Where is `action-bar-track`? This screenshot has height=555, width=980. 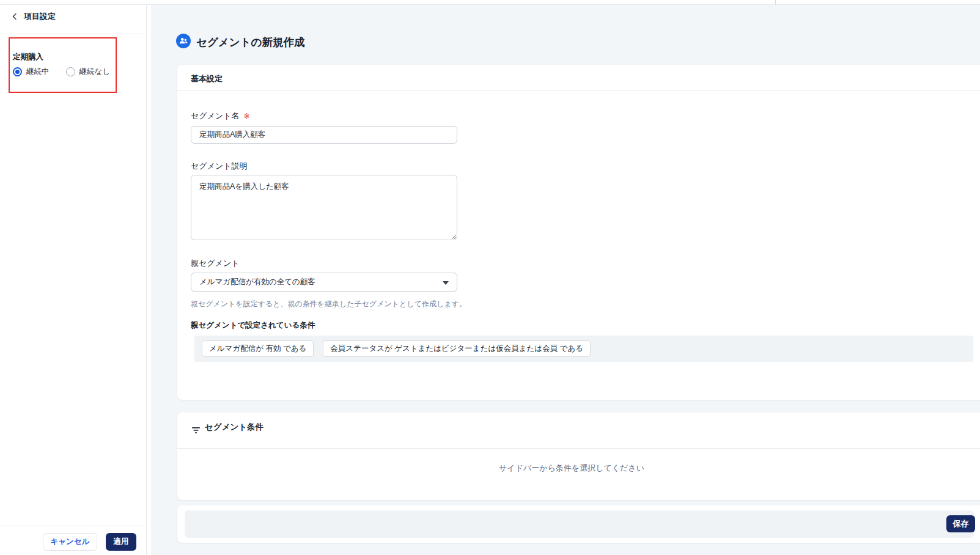 action-bar-track is located at coordinates (580, 524).